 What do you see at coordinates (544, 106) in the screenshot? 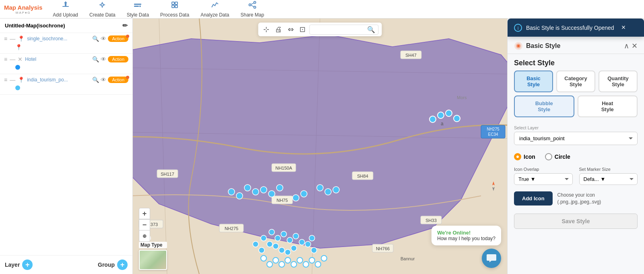
I see `style-btn-bubble: Bubble Style` at bounding box center [544, 106].